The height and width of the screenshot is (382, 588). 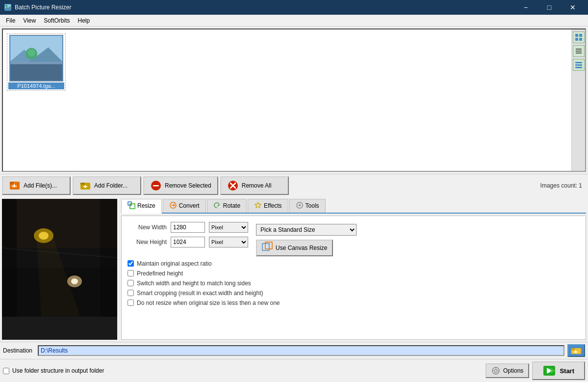 What do you see at coordinates (175, 264) in the screenshot?
I see `aspect-ratio-label: Maintain original aspect ratio` at bounding box center [175, 264].